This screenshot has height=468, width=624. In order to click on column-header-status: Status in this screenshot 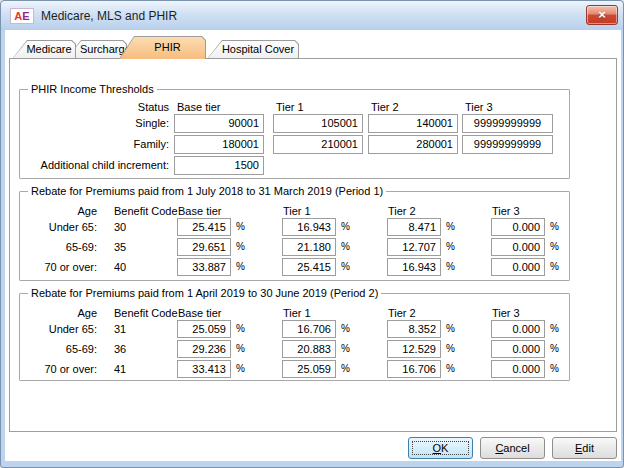, I will do `click(94, 107)`.